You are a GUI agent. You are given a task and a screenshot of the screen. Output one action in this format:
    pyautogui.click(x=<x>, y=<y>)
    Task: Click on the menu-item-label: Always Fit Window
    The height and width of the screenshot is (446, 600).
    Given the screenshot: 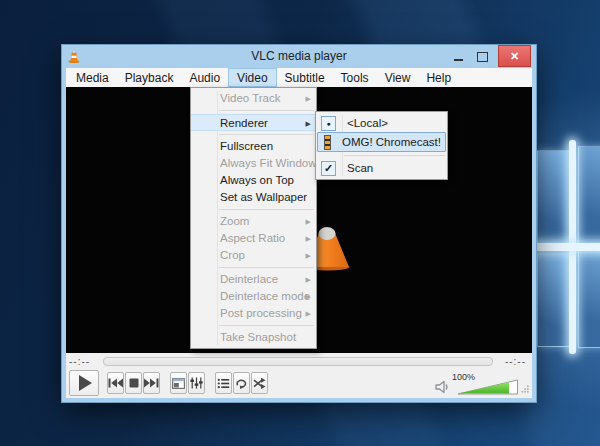 What is the action you would take?
    pyautogui.click(x=268, y=163)
    